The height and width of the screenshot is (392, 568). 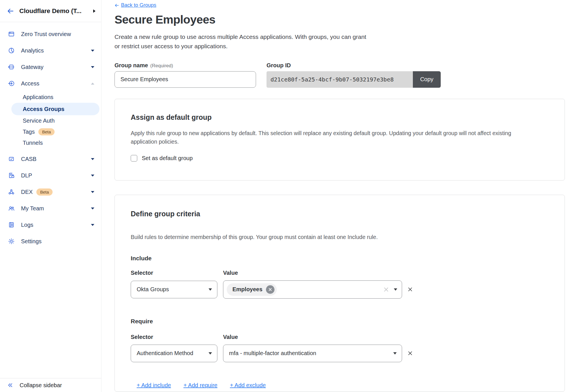 What do you see at coordinates (11, 225) in the screenshot?
I see `logs-list-icon` at bounding box center [11, 225].